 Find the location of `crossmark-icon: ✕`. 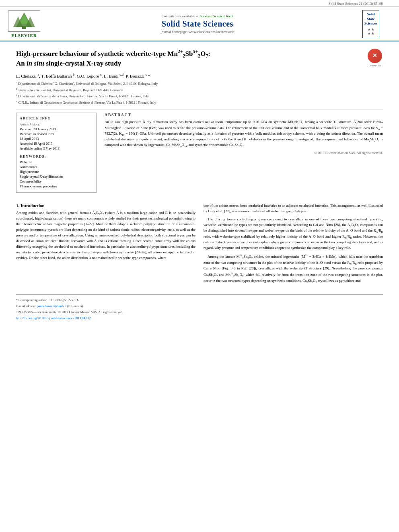

crossmark-icon: ✕ is located at coordinates (375, 56).